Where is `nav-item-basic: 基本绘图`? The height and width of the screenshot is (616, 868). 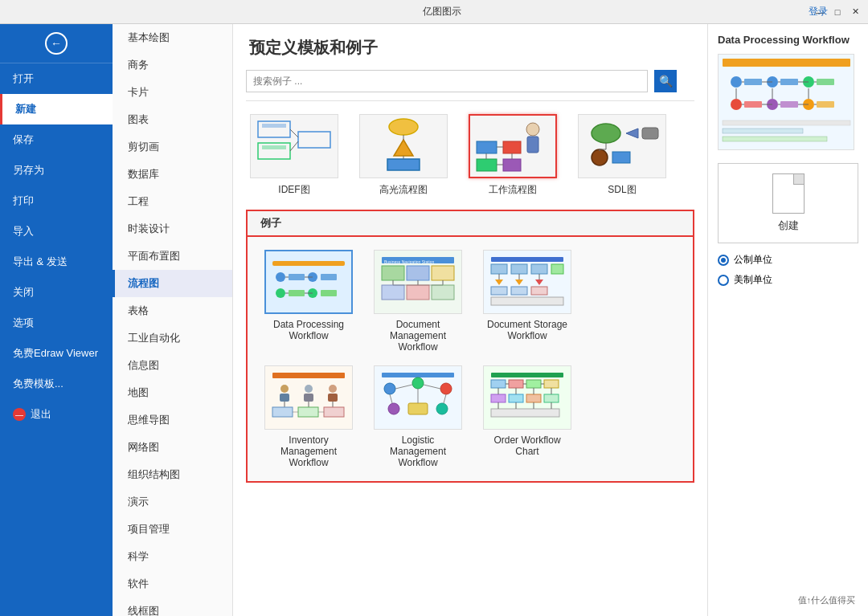 nav-item-basic: 基本绘图 is located at coordinates (172, 38).